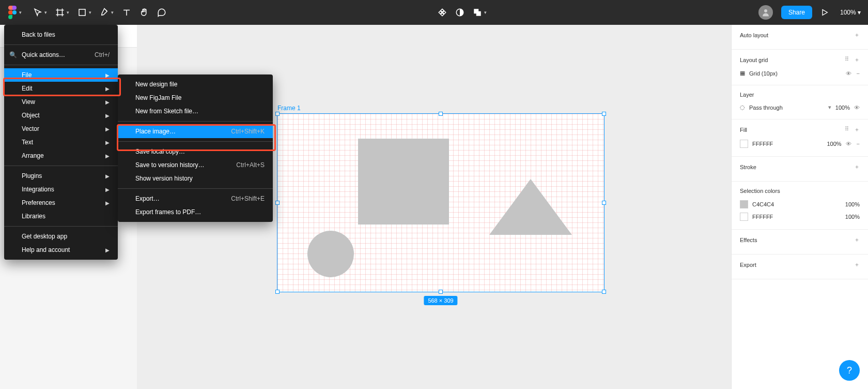 The image size is (868, 389). I want to click on pen-tool-button: ▾, so click(106, 12).